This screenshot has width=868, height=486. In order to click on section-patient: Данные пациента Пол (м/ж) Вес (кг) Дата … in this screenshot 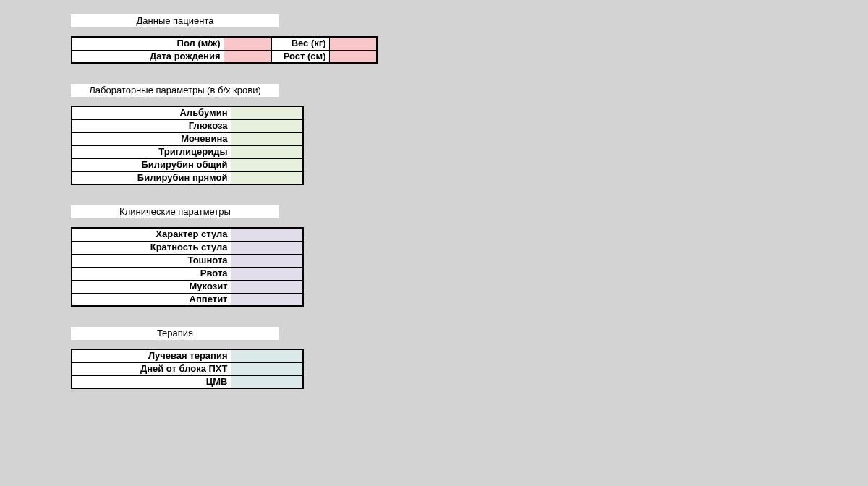, I will do `click(469, 39)`.